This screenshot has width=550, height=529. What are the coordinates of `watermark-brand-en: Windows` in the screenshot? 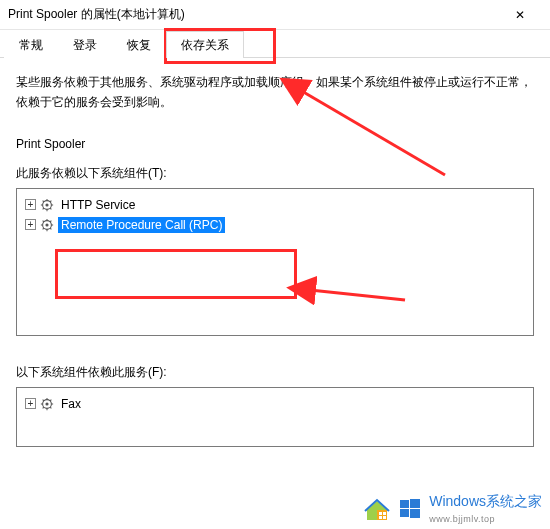 It's located at (458, 501).